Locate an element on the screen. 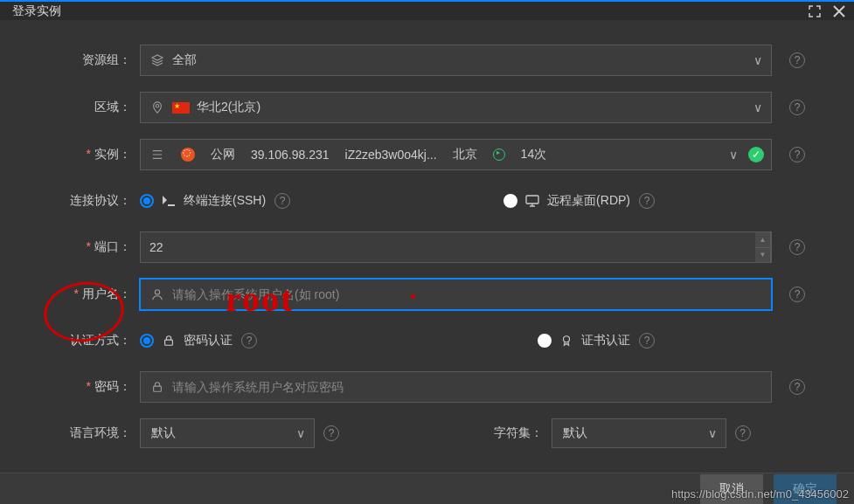 Image resolution: width=854 pixels, height=504 pixels. password-input is located at coordinates (467, 387).